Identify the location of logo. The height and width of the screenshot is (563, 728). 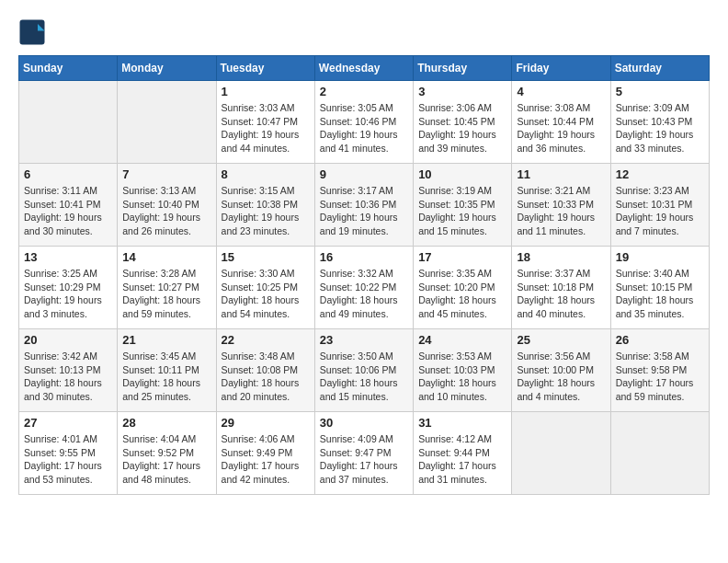
(34, 32).